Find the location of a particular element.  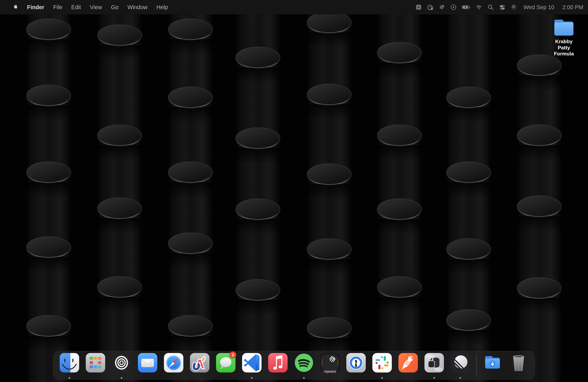

dock-item-1password is located at coordinates (356, 365).